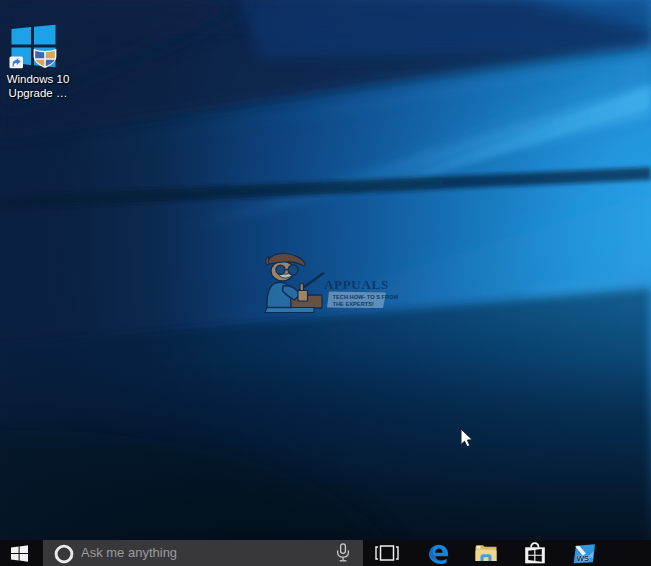  Describe the element at coordinates (584, 558) in the screenshot. I see `svg-text: WS` at that location.